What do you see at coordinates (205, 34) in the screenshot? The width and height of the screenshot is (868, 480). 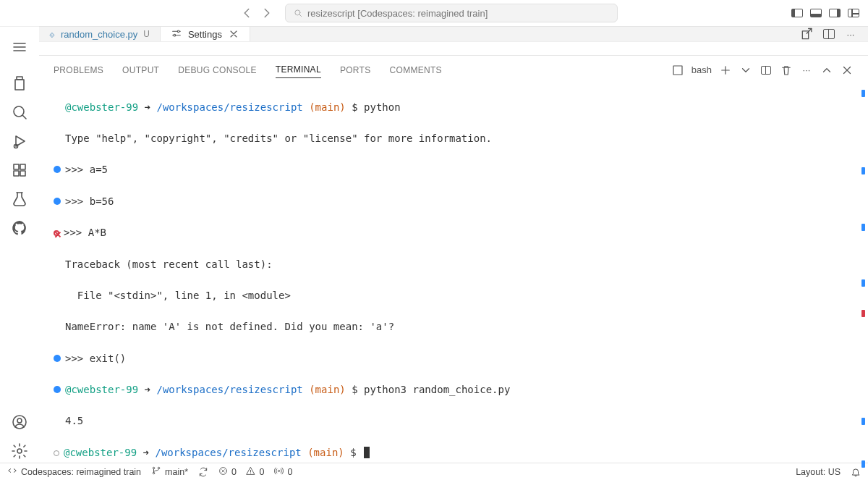 I see `tab-settings: Settings` at bounding box center [205, 34].